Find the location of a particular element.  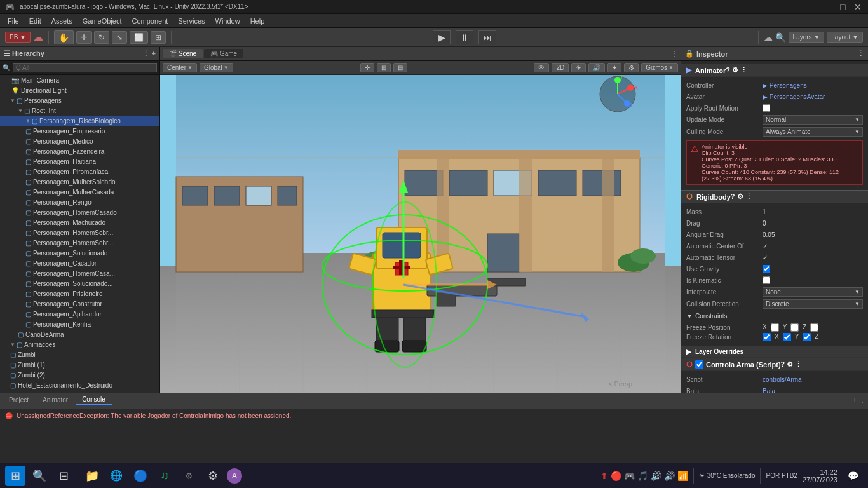

fp-y-checkbox is located at coordinates (794, 328).